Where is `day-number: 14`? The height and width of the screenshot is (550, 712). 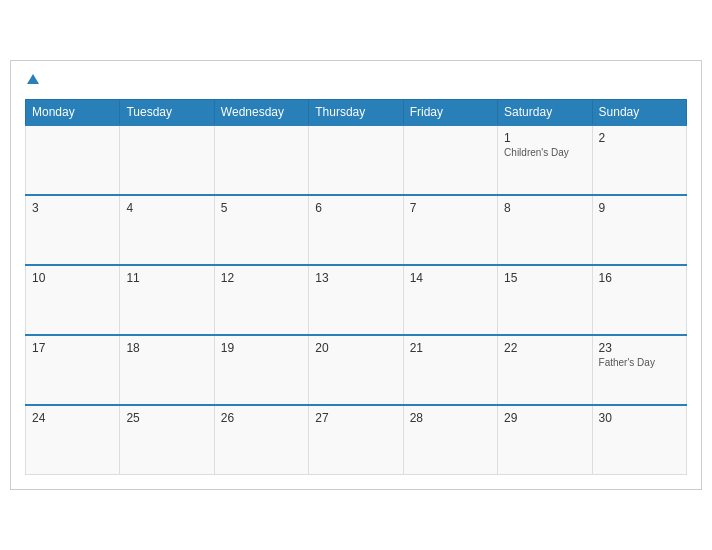
day-number: 14 is located at coordinates (450, 278).